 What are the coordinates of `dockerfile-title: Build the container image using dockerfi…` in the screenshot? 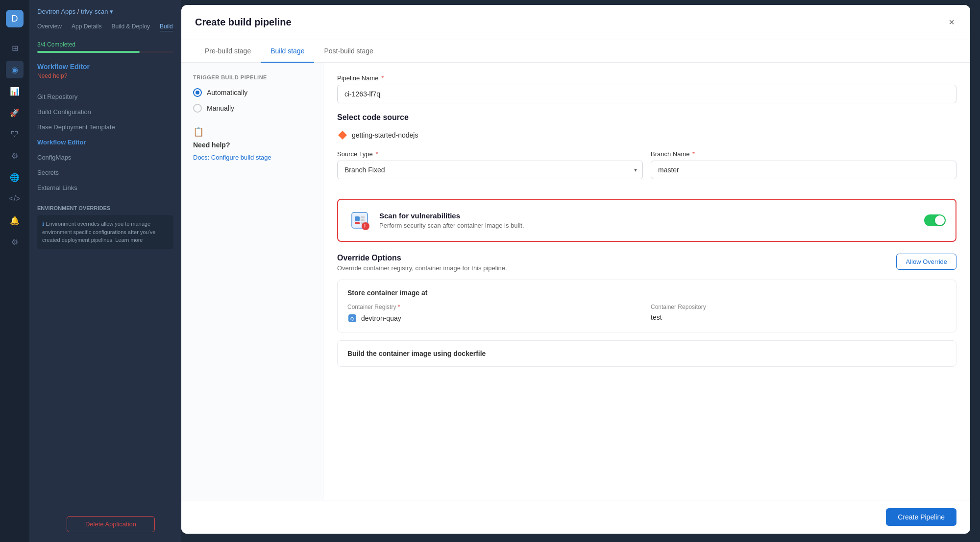 It's located at (647, 353).